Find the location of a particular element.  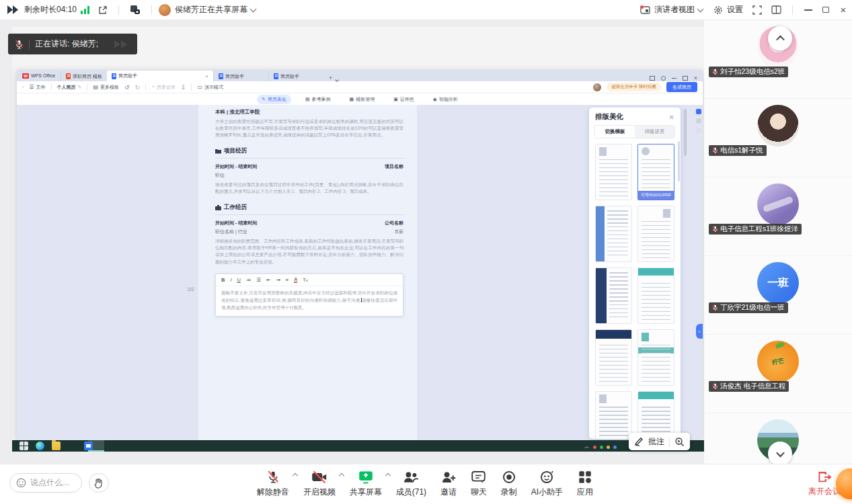

record-button: 录制 is located at coordinates (509, 485).